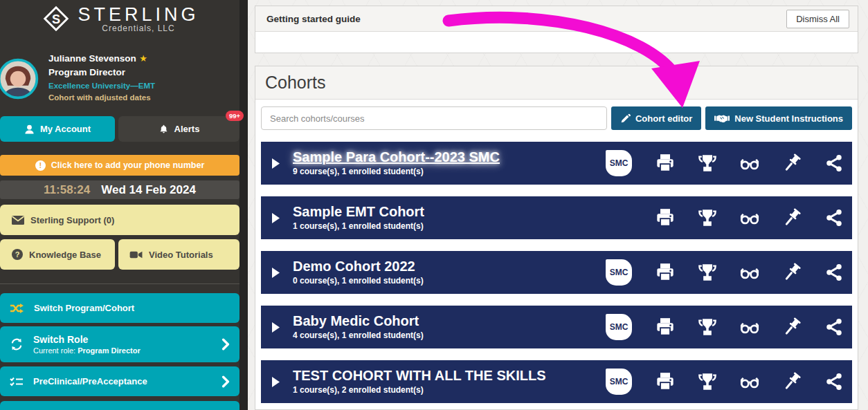  What do you see at coordinates (187, 129) in the screenshot?
I see `alerts-label: Alerts` at bounding box center [187, 129].